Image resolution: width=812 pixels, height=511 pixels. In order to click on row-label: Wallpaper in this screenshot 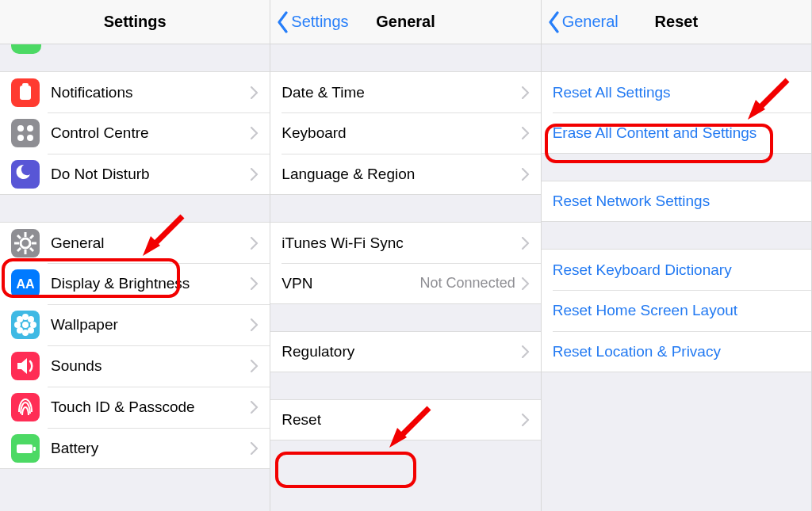, I will do `click(151, 325)`.